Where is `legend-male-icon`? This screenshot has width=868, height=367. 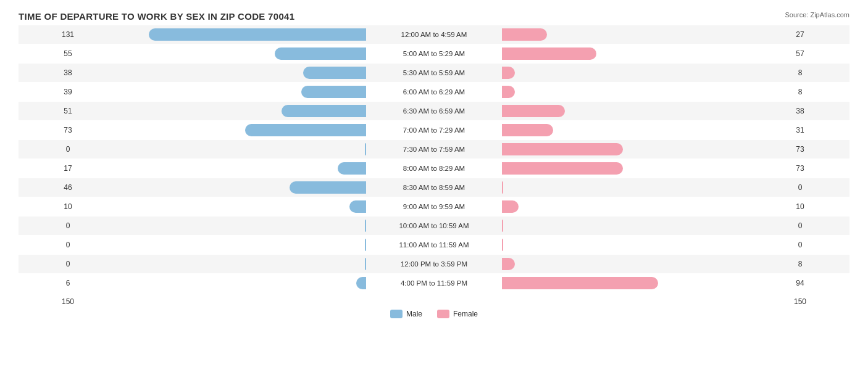
legend-male-icon is located at coordinates (396, 314).